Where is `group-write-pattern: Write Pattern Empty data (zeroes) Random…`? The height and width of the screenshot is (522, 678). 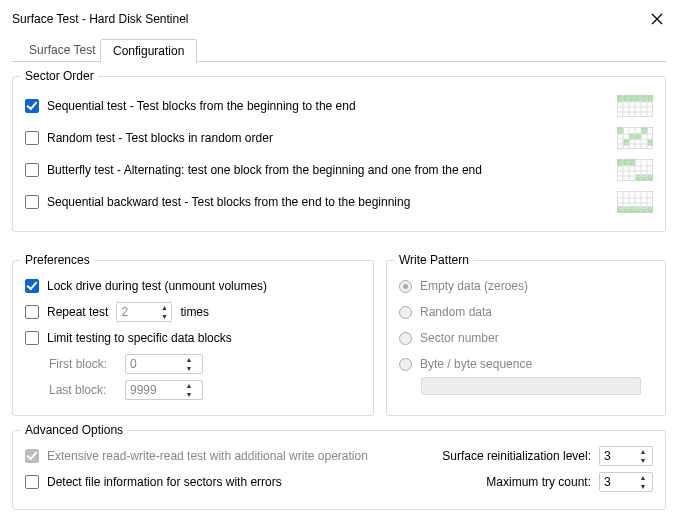
group-write-pattern: Write Pattern Empty data (zeroes) Random… is located at coordinates (526, 338).